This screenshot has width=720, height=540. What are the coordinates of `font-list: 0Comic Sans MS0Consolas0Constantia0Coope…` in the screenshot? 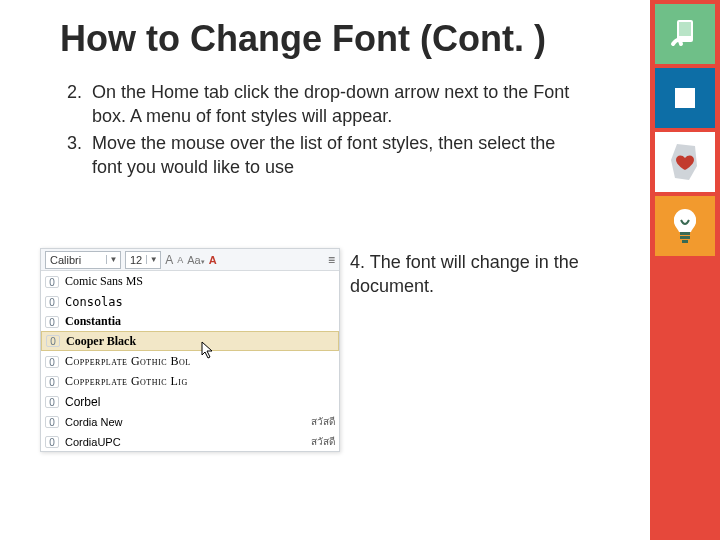 It's located at (190, 361).